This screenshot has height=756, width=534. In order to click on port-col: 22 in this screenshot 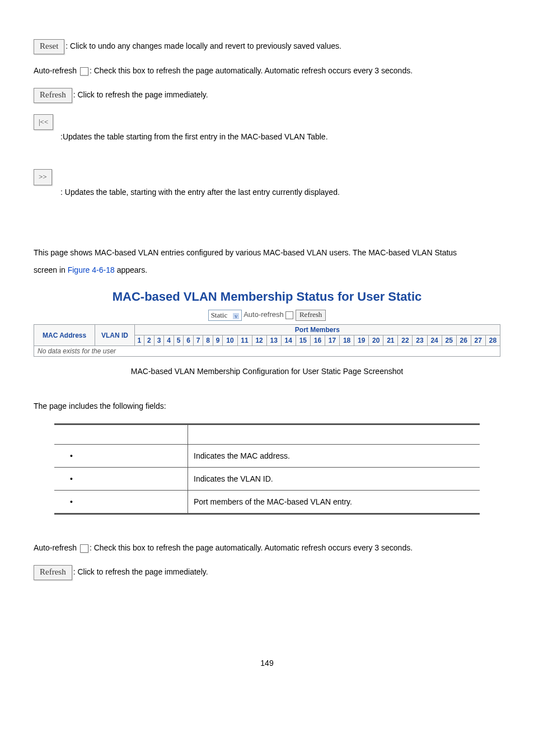, I will do `click(405, 340)`.